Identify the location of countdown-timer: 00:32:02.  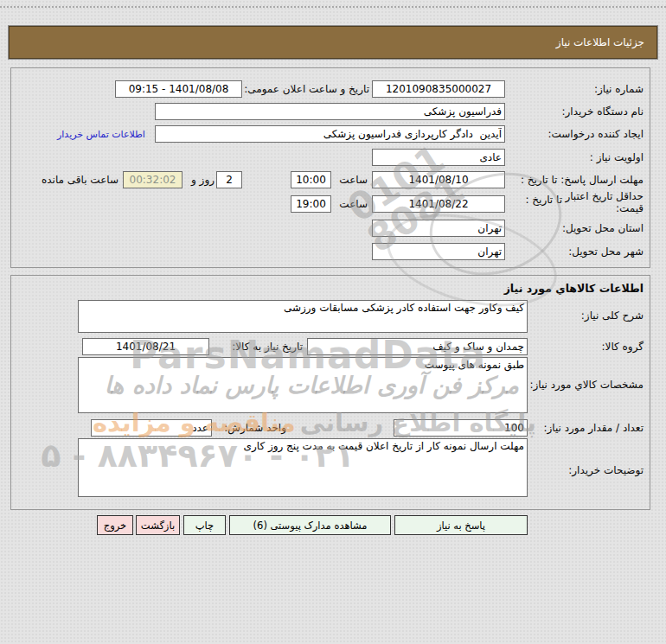
(152, 180).